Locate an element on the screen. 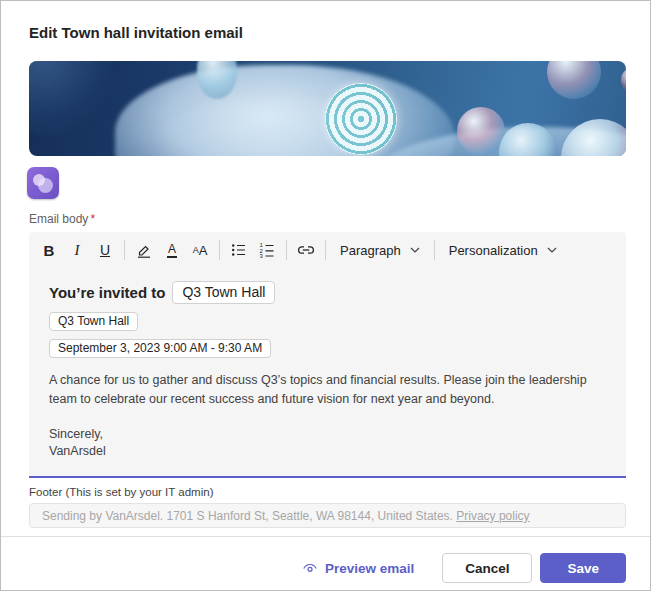  bold-icon: B is located at coordinates (50, 250).